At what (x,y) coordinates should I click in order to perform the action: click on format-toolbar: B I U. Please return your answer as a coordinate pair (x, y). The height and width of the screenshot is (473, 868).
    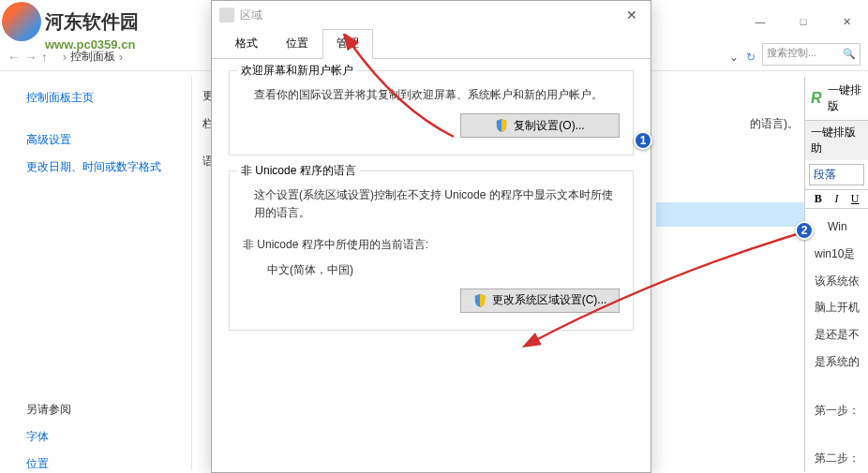
    Looking at the image, I should click on (836, 199).